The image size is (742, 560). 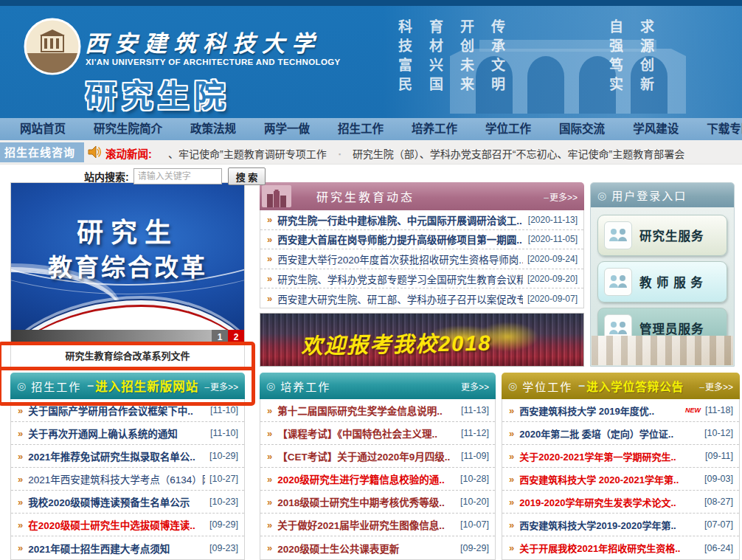 What do you see at coordinates (475, 387) in the screenshot?
I see `more-link: 更多>>` at bounding box center [475, 387].